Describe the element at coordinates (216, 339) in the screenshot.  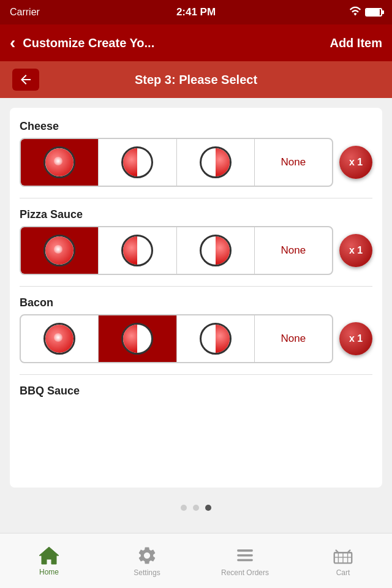
I see `topping-half-right-bacon` at that location.